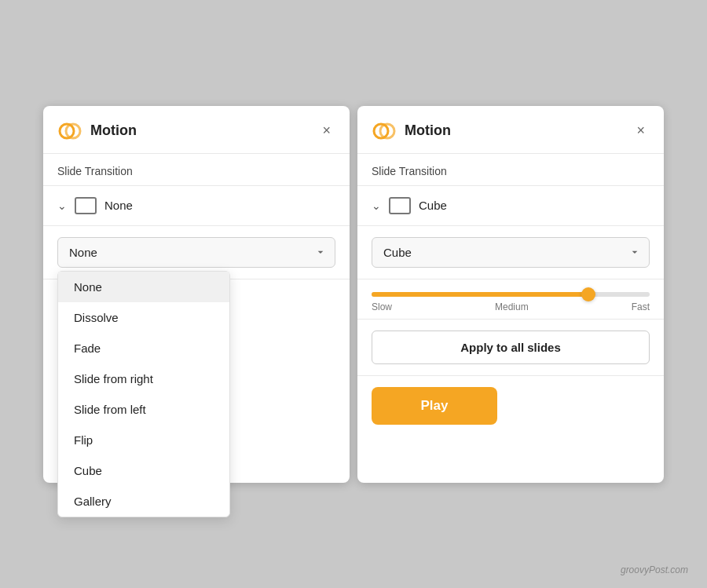  What do you see at coordinates (196, 130) in the screenshot?
I see `left-panel-header: Motion ×` at bounding box center [196, 130].